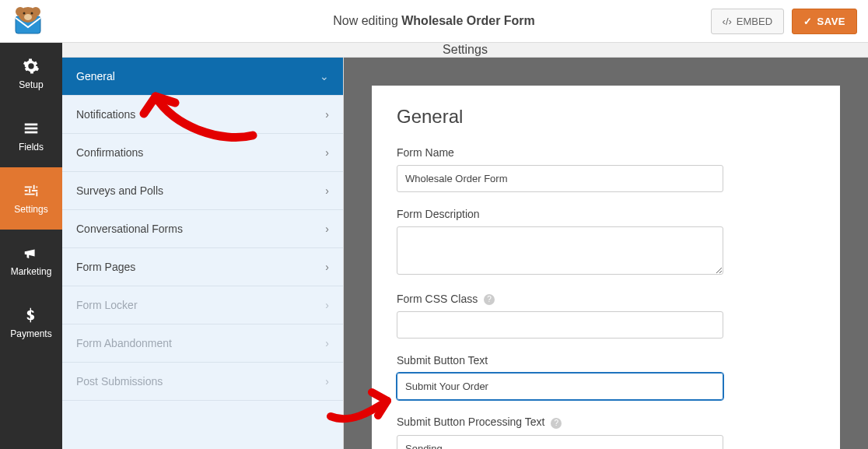 The image size is (868, 449). What do you see at coordinates (31, 191) in the screenshot?
I see `sliders-icon` at bounding box center [31, 191].